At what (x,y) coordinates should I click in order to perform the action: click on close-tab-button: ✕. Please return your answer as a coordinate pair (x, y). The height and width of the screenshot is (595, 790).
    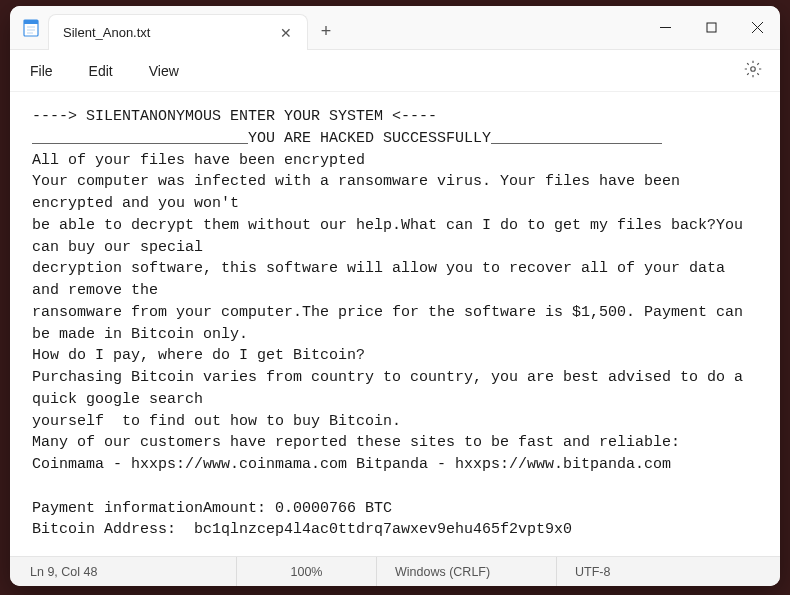
    Looking at the image, I should click on (286, 33).